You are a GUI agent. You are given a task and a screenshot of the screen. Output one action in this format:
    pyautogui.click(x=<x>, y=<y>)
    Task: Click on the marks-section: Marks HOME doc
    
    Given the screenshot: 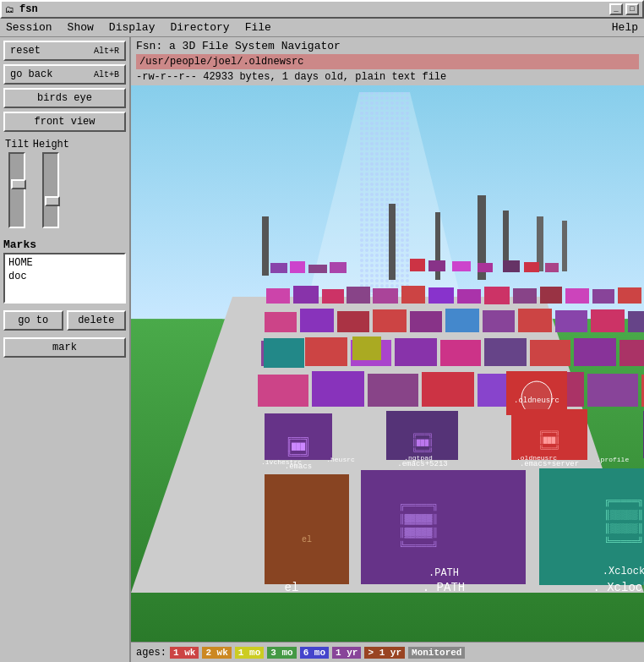 What is the action you would take?
    pyautogui.click(x=64, y=271)
    